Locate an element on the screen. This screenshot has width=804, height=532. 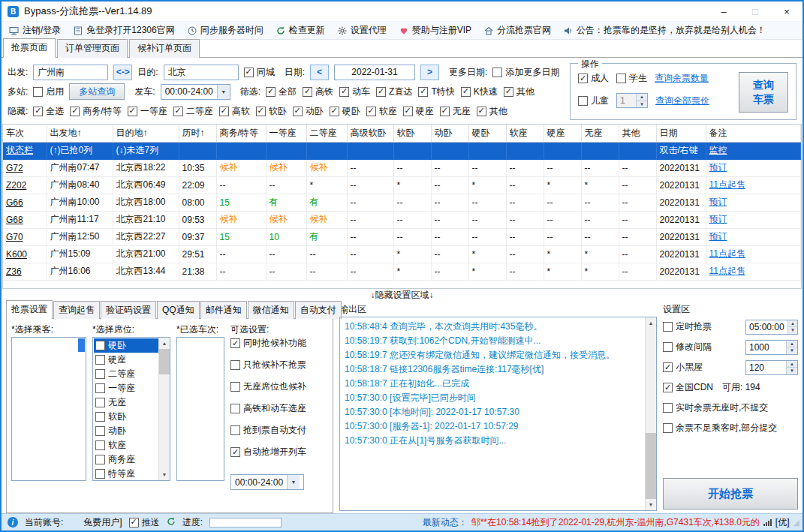
hide-checkbox-3: 二等座 is located at coordinates (194, 111).